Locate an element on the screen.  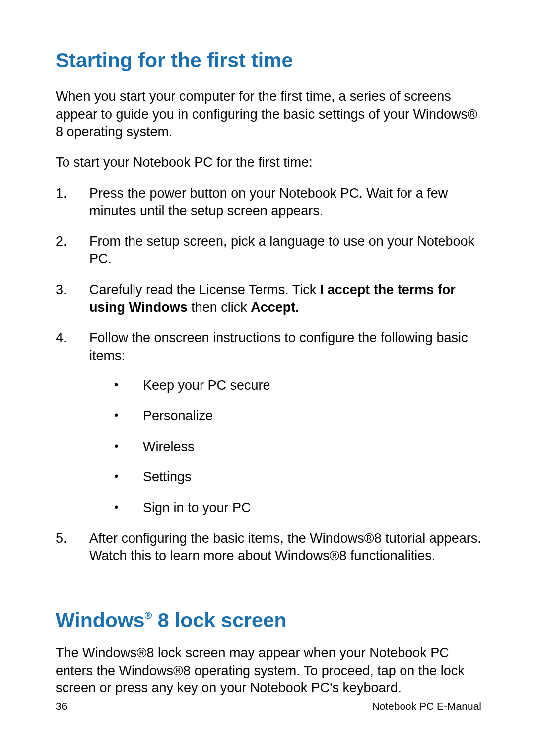
step-1: Press the power button on your Notebook … is located at coordinates (268, 203).